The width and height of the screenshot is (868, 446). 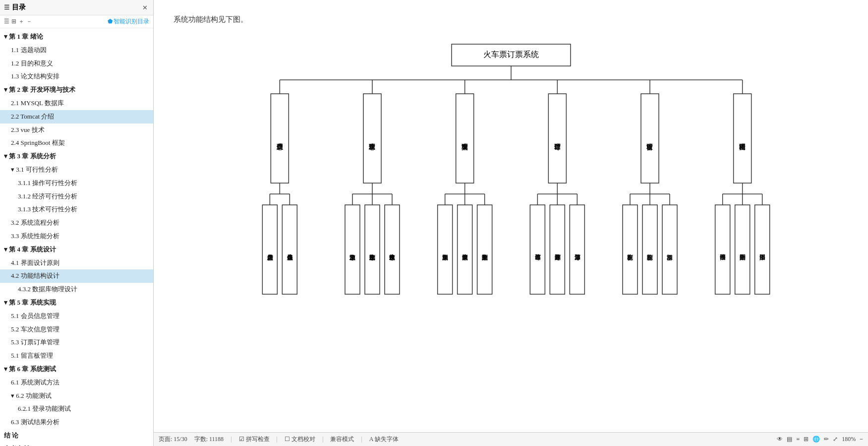 I want to click on sidebar-item-2.4: 2.4 SpringBoot 框架, so click(x=76, y=143).